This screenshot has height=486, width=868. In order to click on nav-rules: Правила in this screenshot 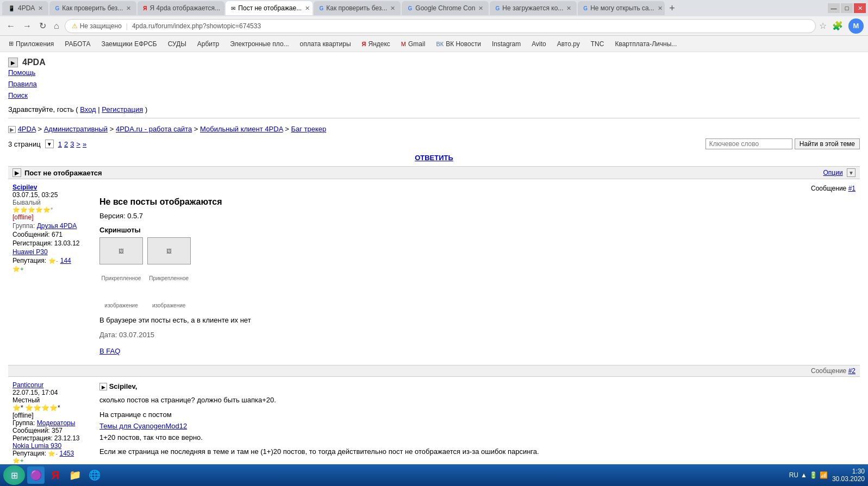, I will do `click(434, 85)`.